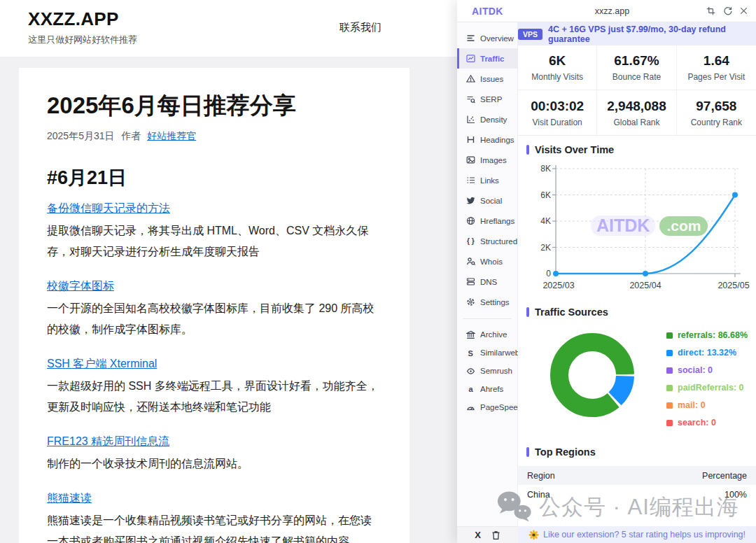  What do you see at coordinates (69, 498) in the screenshot?
I see `entry-link: 熊猫速读` at bounding box center [69, 498].